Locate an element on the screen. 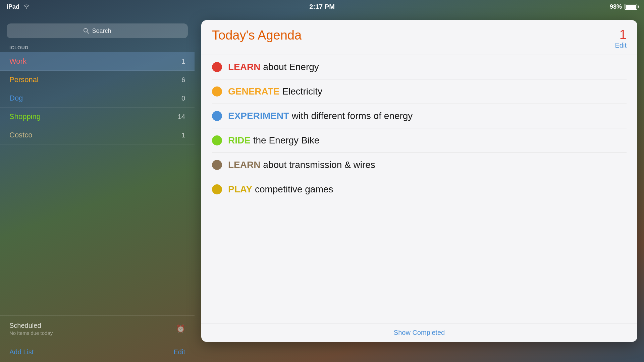  wifi-icon is located at coordinates (26, 7).